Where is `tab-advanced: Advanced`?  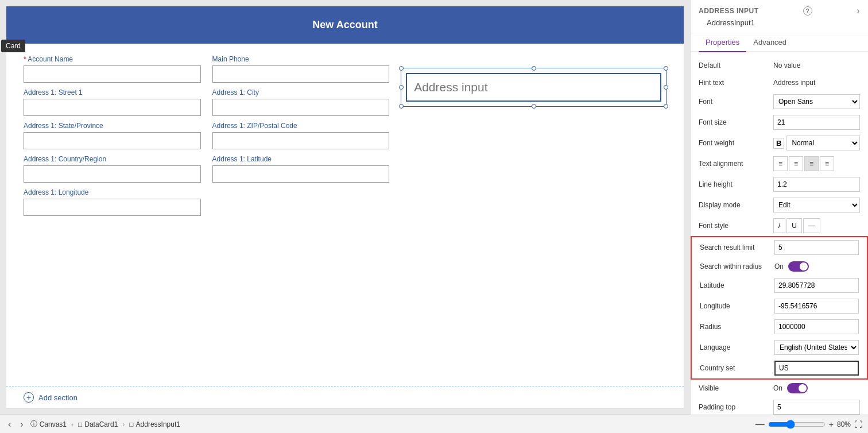 tab-advanced: Advanced is located at coordinates (770, 42).